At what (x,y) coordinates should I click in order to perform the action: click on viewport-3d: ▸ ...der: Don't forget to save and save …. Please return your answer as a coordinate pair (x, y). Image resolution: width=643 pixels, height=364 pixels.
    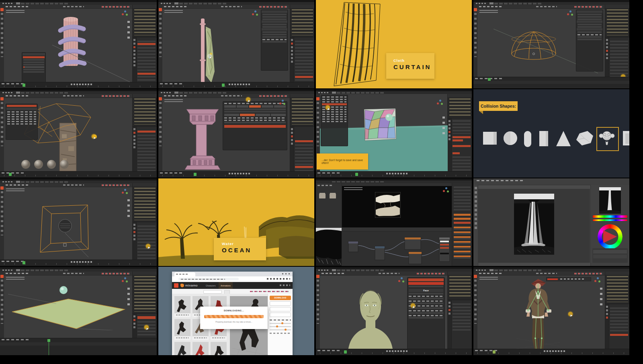
    Looking at the image, I should click on (383, 133).